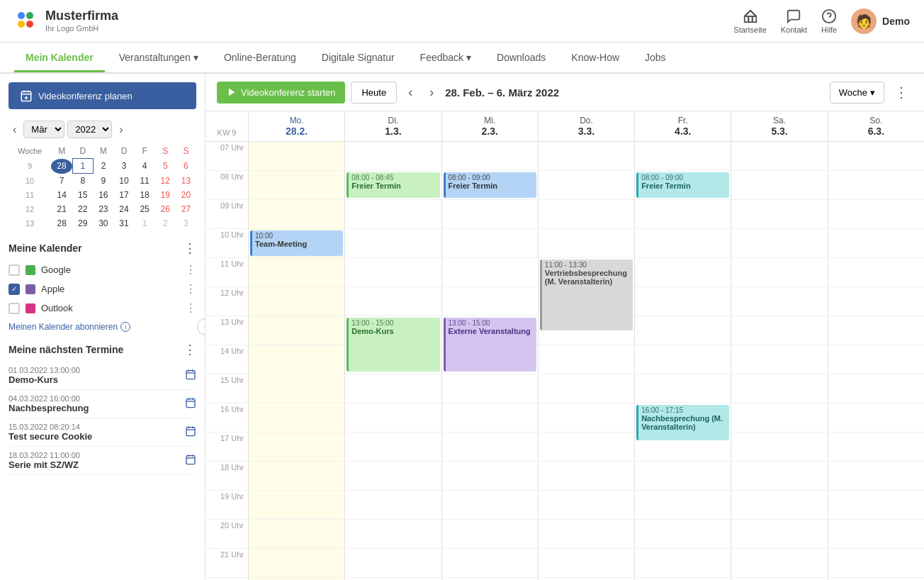  Describe the element at coordinates (82, 209) in the screenshot. I see `mini-cal-day: 22` at that location.